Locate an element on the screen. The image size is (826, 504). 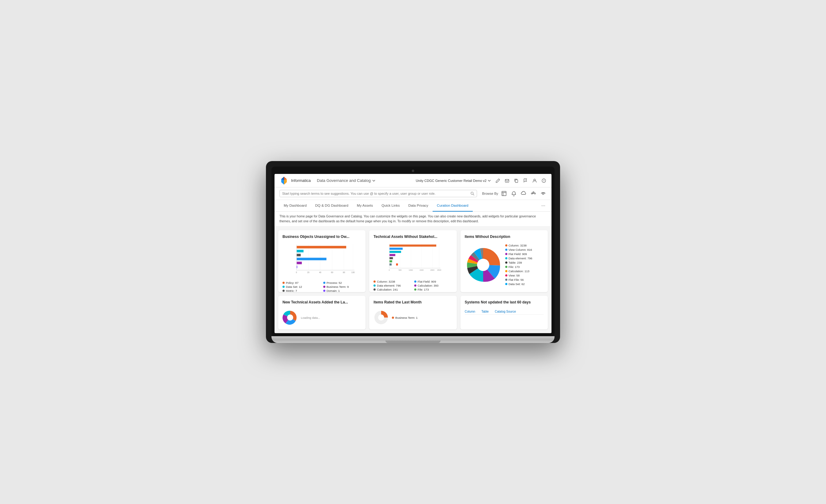
legend-file-tech: File: 173 is located at coordinates (433, 290).